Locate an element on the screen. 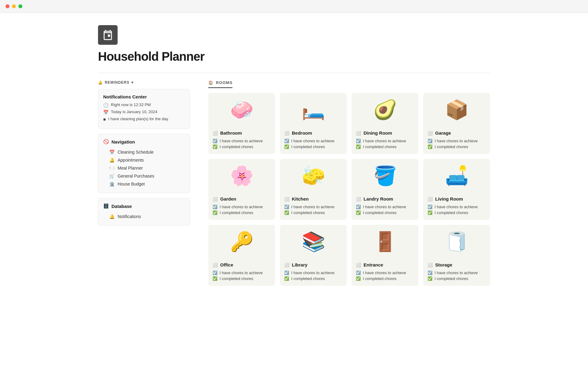 This screenshot has height=368, width=588. maximize-button is located at coordinates (20, 6).